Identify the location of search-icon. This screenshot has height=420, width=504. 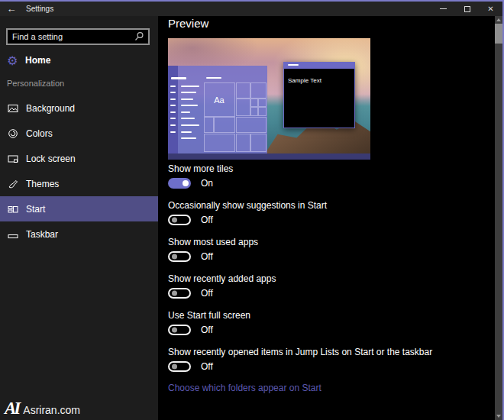
(139, 37).